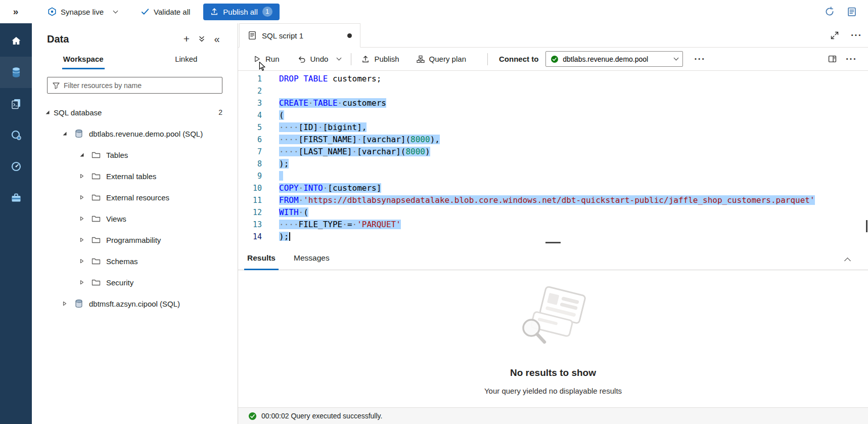  What do you see at coordinates (134, 197) in the screenshot?
I see `tree-item-external-resources: External resources` at bounding box center [134, 197].